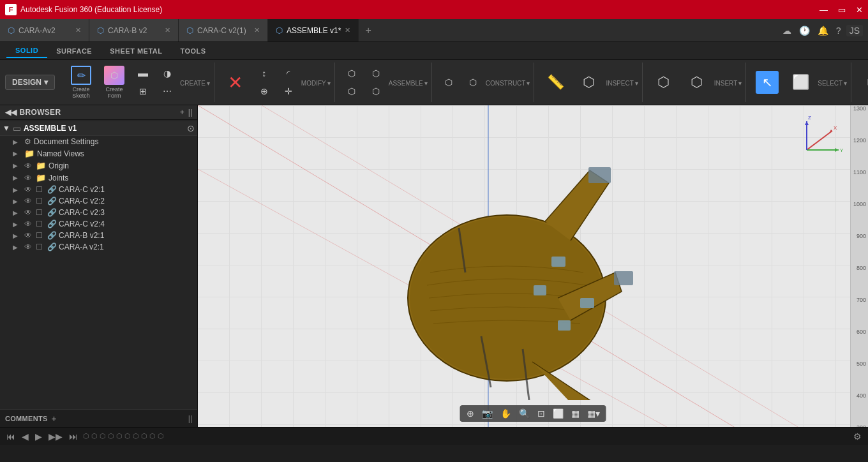 The image size is (868, 462). I want to click on tool-revolve: ◑, so click(167, 73).